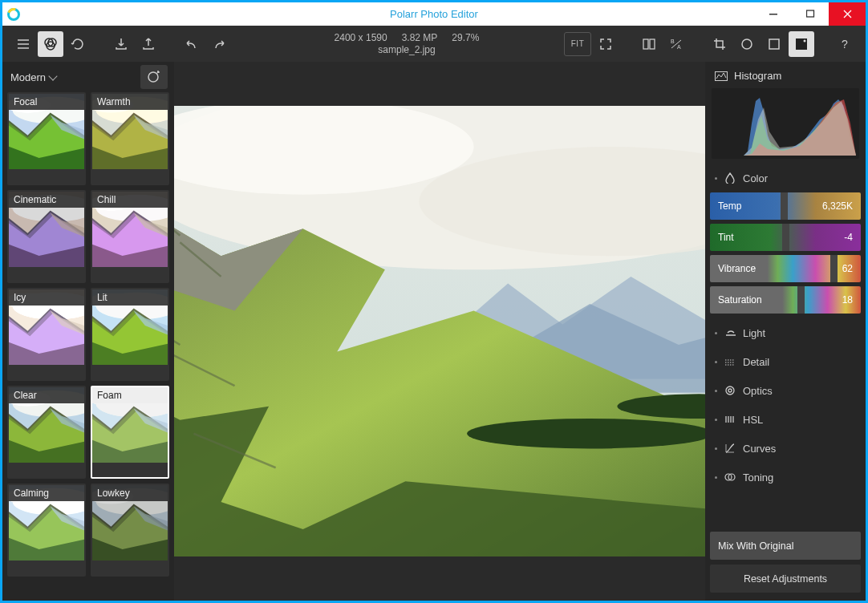 This screenshot has height=603, width=868. Describe the element at coordinates (785, 123) in the screenshot. I see `histogram-display` at that location.